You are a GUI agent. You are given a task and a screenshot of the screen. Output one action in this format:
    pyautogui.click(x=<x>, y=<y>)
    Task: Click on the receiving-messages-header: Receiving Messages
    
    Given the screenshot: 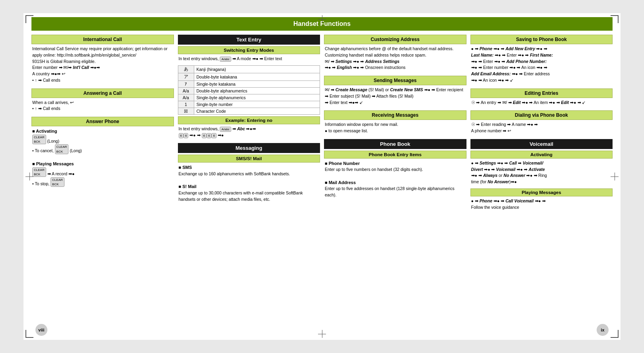 What is the action you would take?
    pyautogui.click(x=395, y=115)
    